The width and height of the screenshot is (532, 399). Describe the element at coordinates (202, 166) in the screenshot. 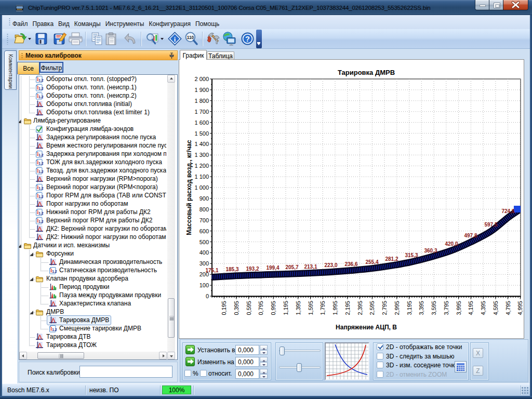

I see `svg-text: 1 200` at that location.